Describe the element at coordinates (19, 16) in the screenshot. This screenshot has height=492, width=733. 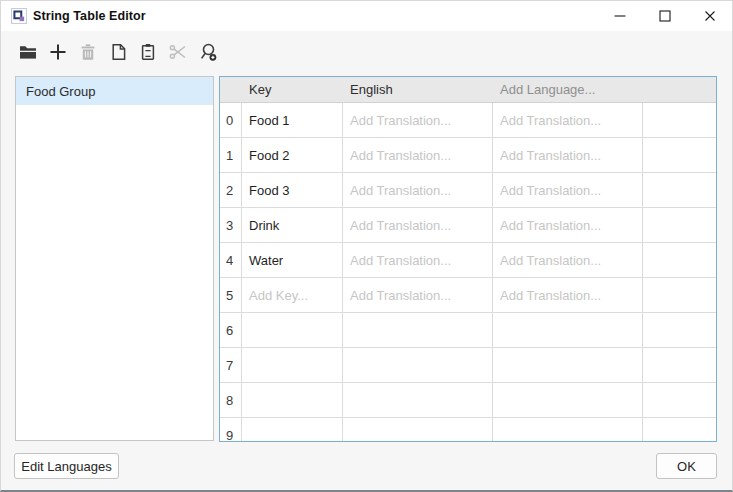
I see `app-logo-icon` at that location.